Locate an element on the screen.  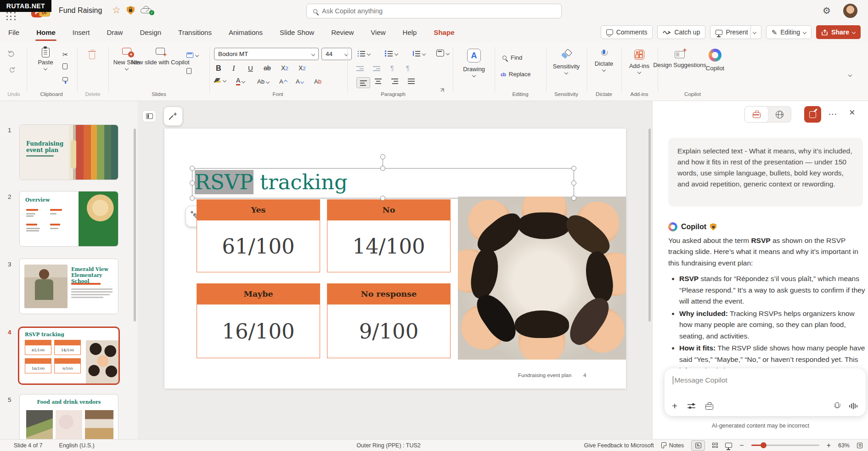
copilot-ribbon-button: Copilot is located at coordinates (715, 60).